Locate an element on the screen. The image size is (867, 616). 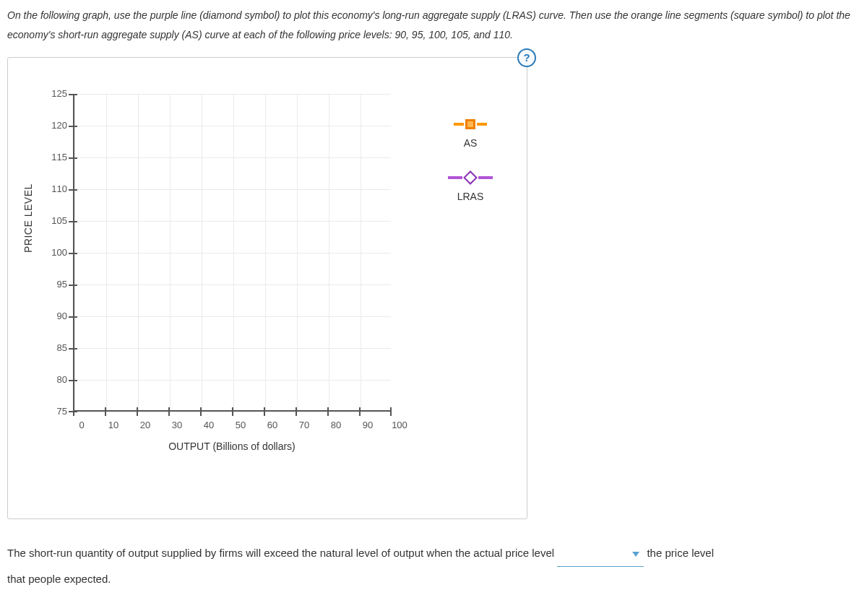
legend-item-as: AS is located at coordinates (470, 132).